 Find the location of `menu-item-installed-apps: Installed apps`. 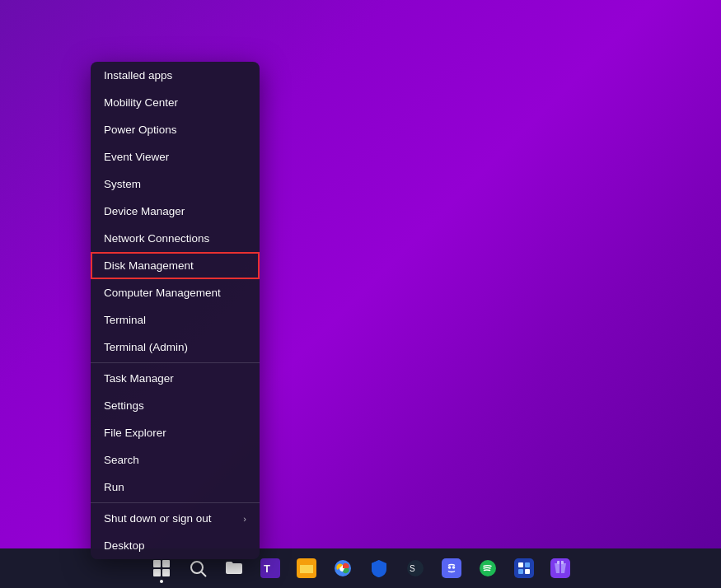

menu-item-installed-apps: Installed apps is located at coordinates (175, 76).